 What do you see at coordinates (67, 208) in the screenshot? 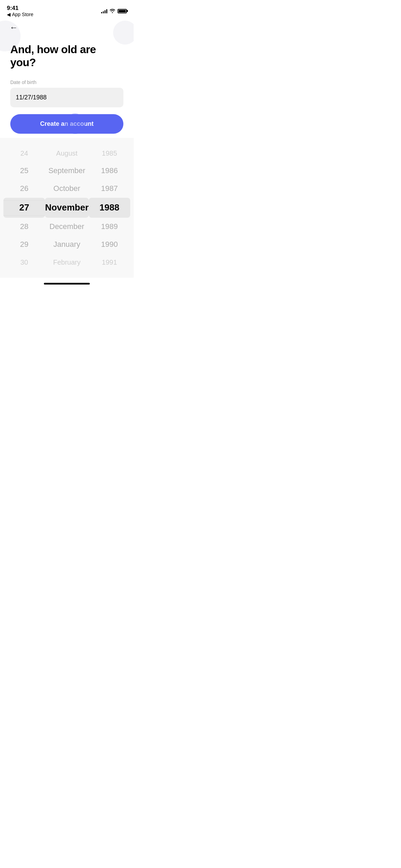
I see `picker-container: 24252627282930 AugustSeptemberOctoberNov…` at bounding box center [67, 208].